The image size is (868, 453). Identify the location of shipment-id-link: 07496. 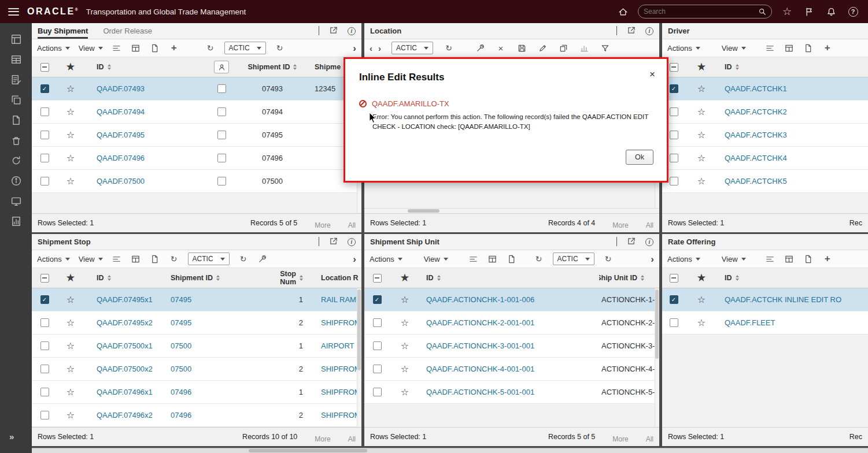
(219, 415).